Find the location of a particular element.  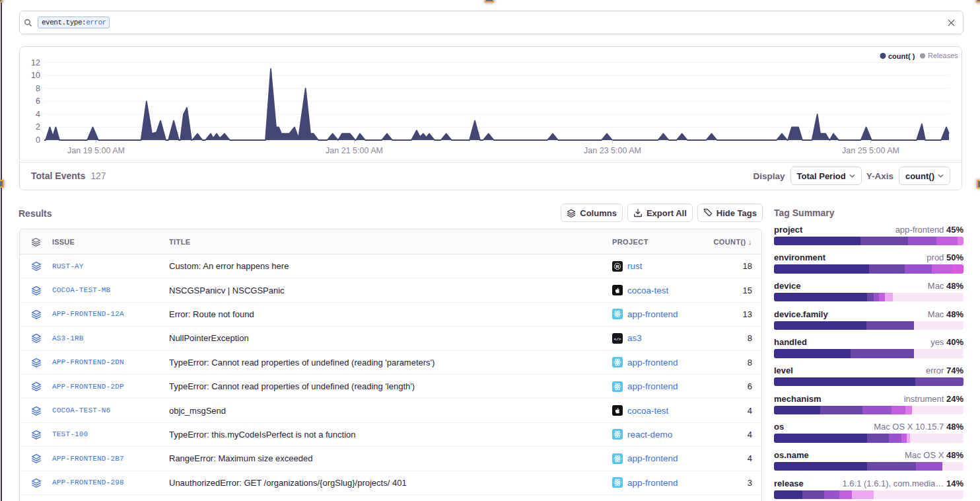

svg-text: 10 is located at coordinates (36, 75).